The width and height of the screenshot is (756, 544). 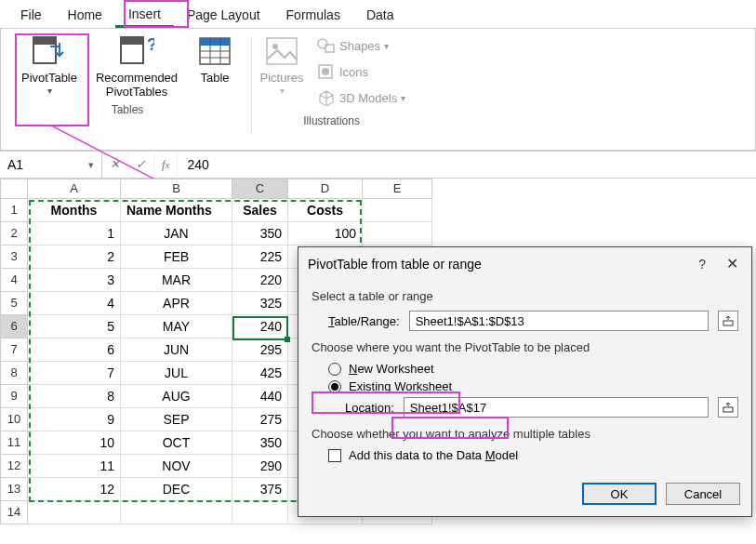 What do you see at coordinates (14, 396) in the screenshot?
I see `row-header: 9` at bounding box center [14, 396].